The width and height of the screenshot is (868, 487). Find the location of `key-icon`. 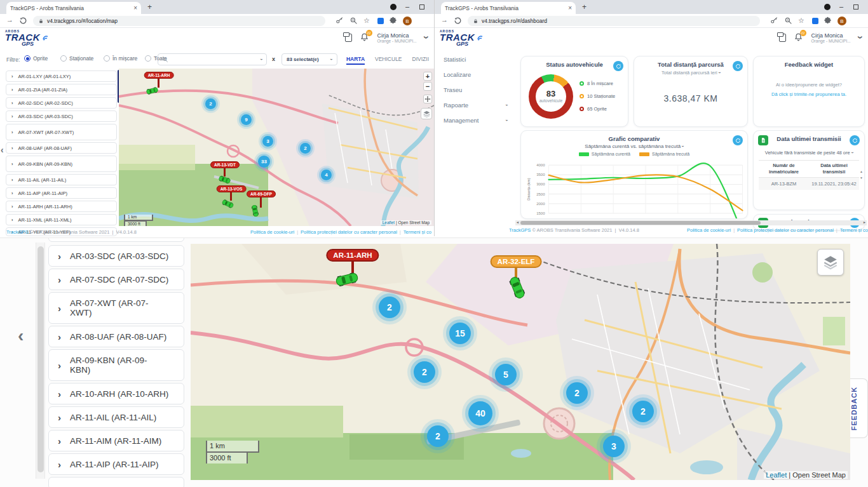

key-icon is located at coordinates (774, 20).